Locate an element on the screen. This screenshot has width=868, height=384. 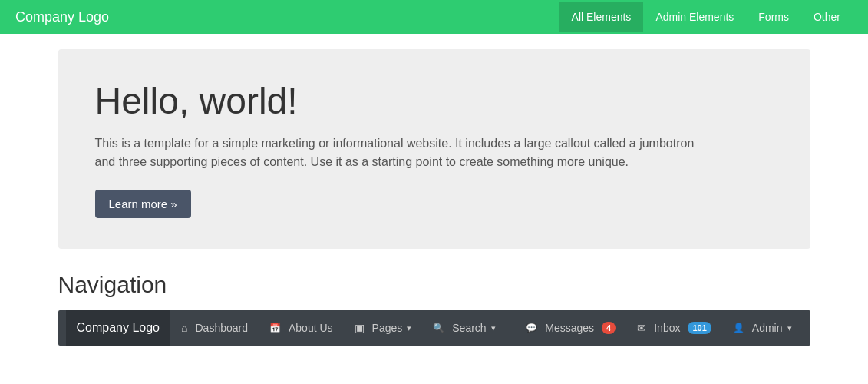
top-nav-all-elements: All Elements is located at coordinates (602, 17).